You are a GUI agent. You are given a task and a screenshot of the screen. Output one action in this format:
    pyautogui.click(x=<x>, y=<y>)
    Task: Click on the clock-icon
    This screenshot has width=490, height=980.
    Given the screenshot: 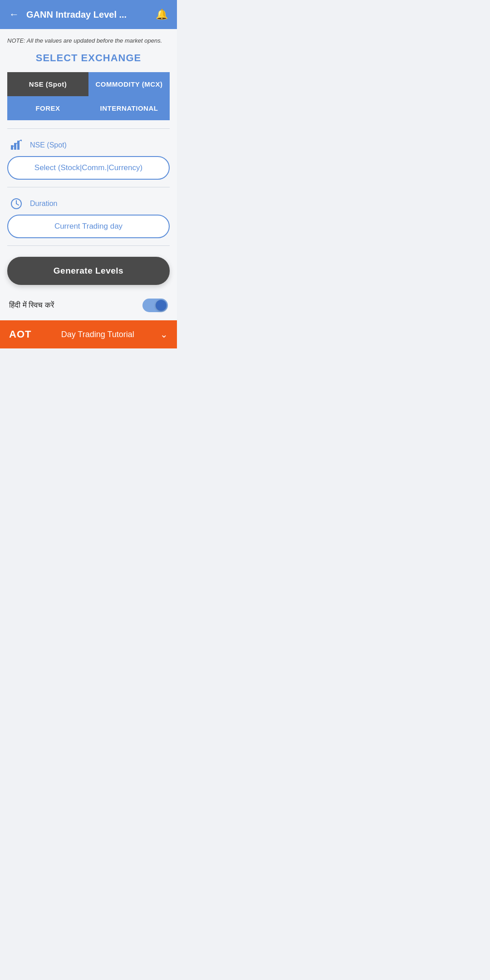 What is the action you would take?
    pyautogui.click(x=16, y=204)
    